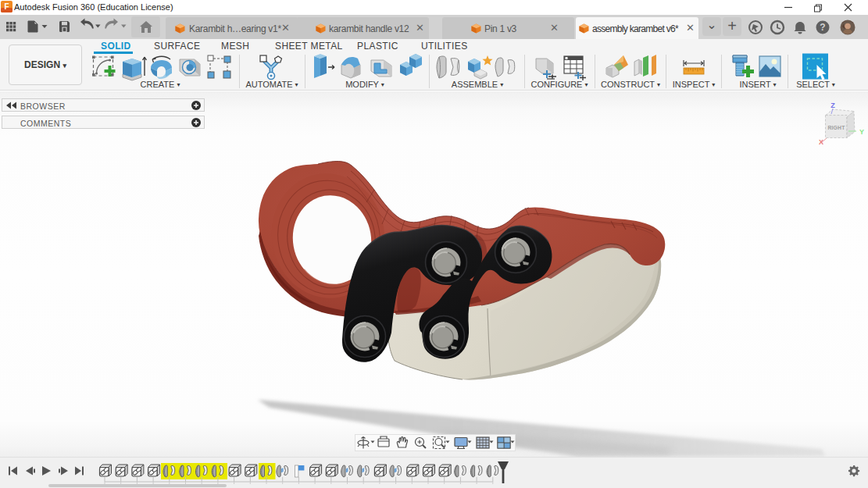 The height and width of the screenshot is (488, 868). Describe the element at coordinates (862, 132) in the screenshot. I see `svg-text: Y` at that location.